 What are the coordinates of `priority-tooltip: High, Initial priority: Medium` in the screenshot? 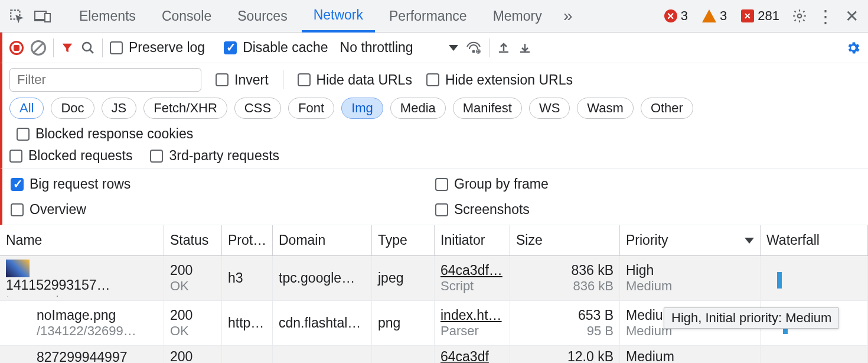 It's located at (751, 318).